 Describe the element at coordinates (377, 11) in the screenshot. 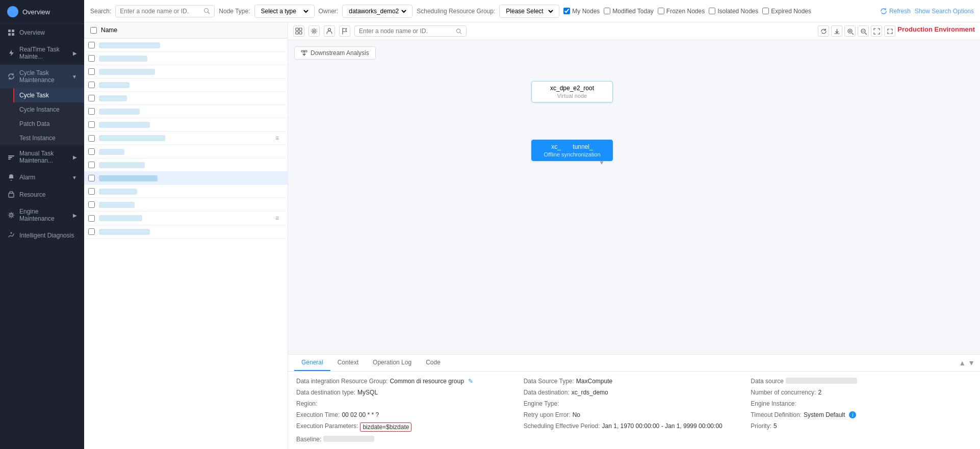

I see `owner-select: dataworks_demo2` at that location.